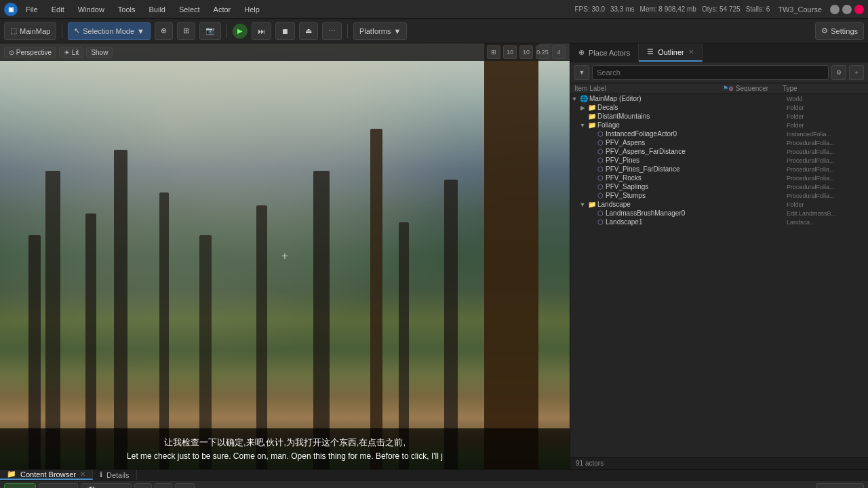  What do you see at coordinates (157, 9) in the screenshot?
I see `menu-build: Build` at bounding box center [157, 9].